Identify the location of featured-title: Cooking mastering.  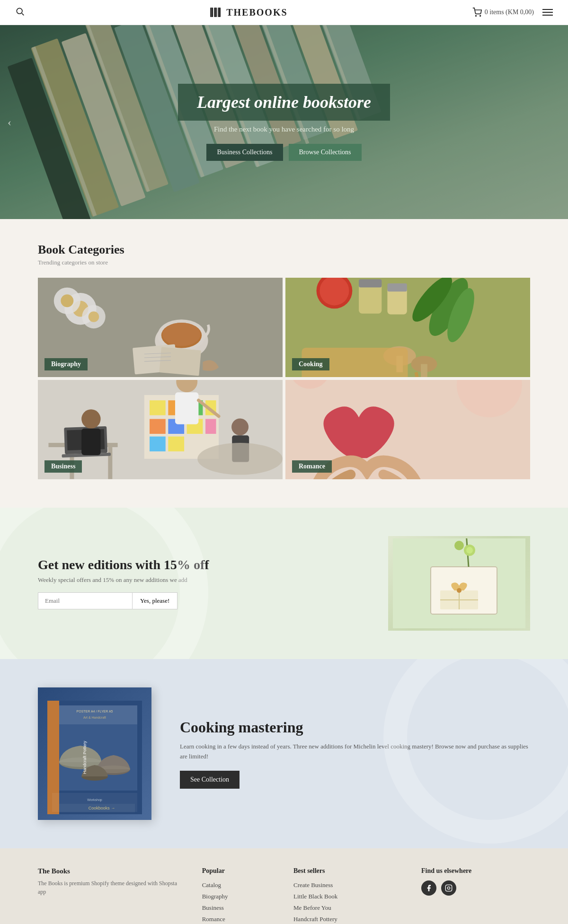
(355, 728).